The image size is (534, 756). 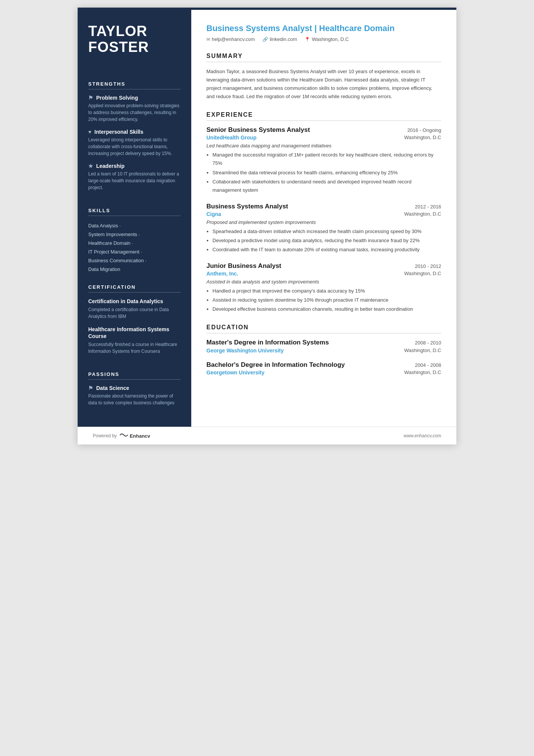 What do you see at coordinates (245, 351) in the screenshot?
I see `edu-school-1: George Washington University` at bounding box center [245, 351].